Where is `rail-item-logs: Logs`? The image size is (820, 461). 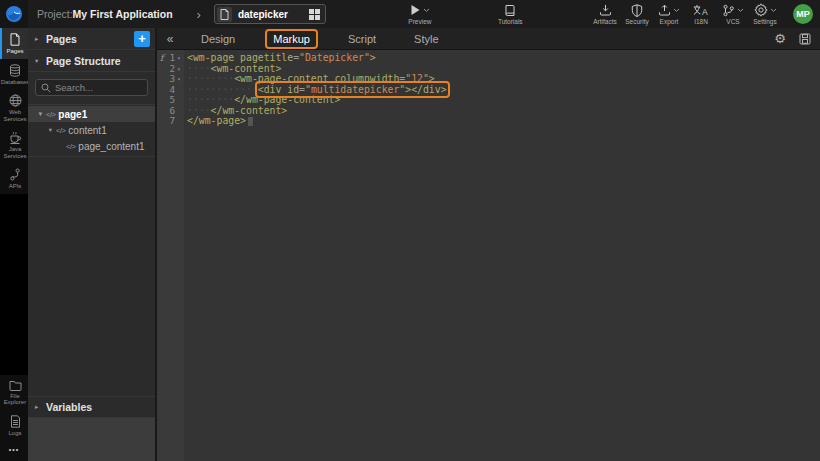 rail-item-logs: Logs is located at coordinates (14, 426).